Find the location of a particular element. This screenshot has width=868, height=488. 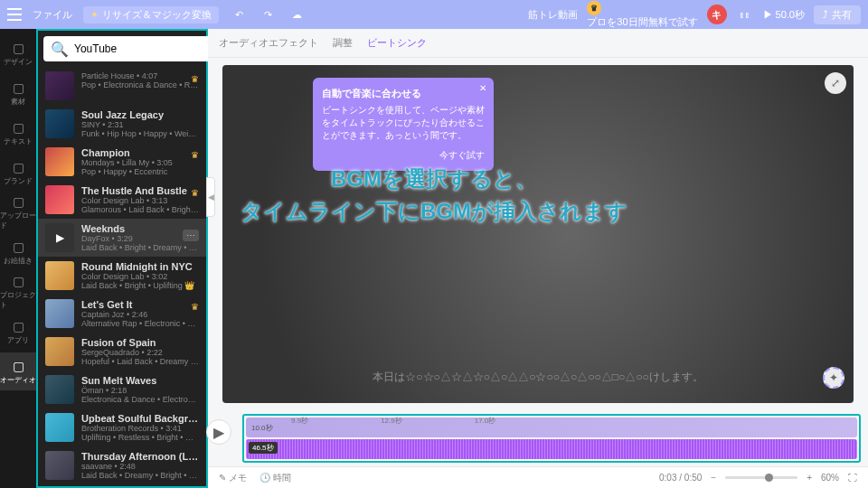

track-meta: Captain Joz • 2:46 is located at coordinates (140, 314).